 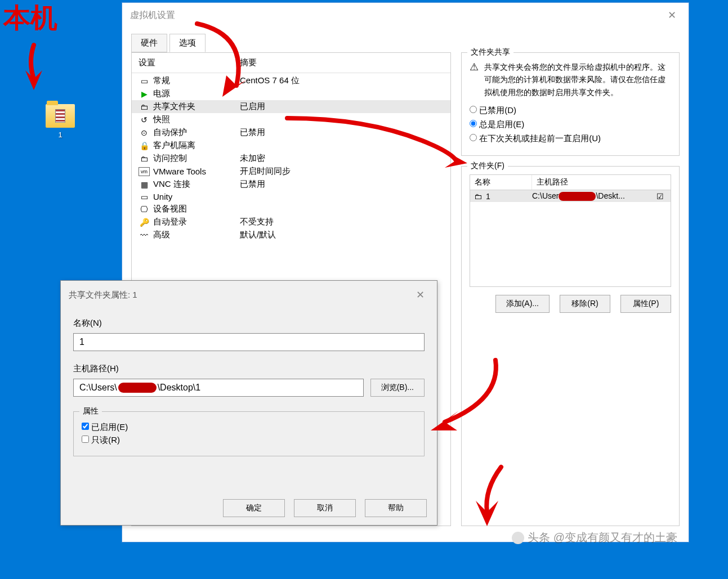 What do you see at coordinates (144, 81) in the screenshot?
I see `general-icon: ▭` at bounding box center [144, 81].